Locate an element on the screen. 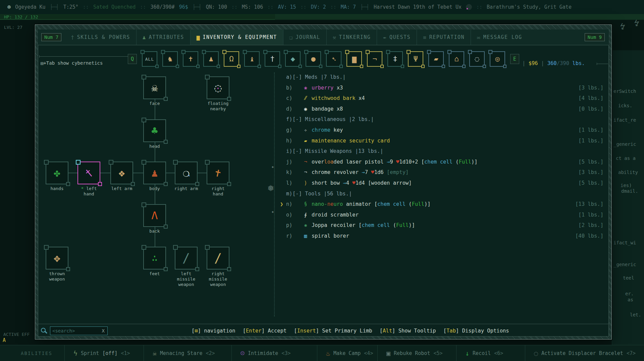 The width and height of the screenshot is (644, 361). player-name: Ogeyeda Ku is located at coordinates (30, 7).